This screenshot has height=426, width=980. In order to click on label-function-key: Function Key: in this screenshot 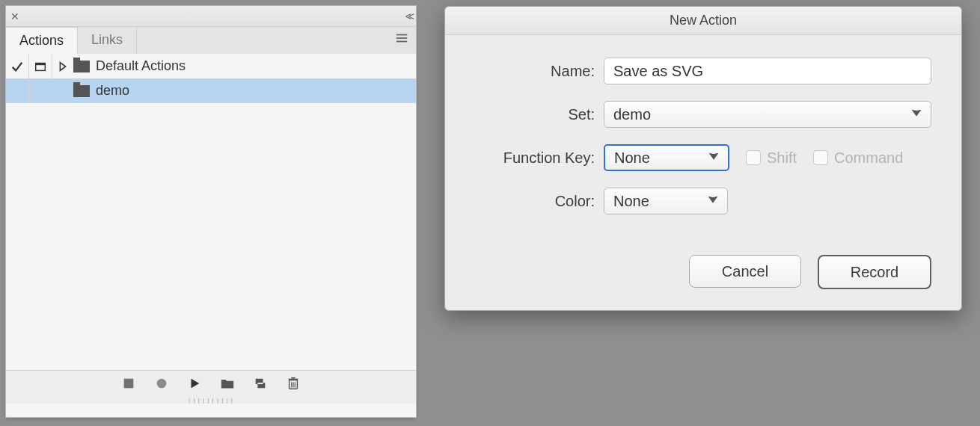, I will do `click(524, 158)`.